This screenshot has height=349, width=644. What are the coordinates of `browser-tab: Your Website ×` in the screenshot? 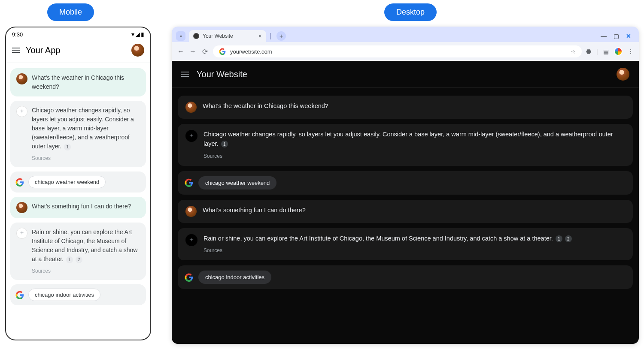 It's located at (228, 36).